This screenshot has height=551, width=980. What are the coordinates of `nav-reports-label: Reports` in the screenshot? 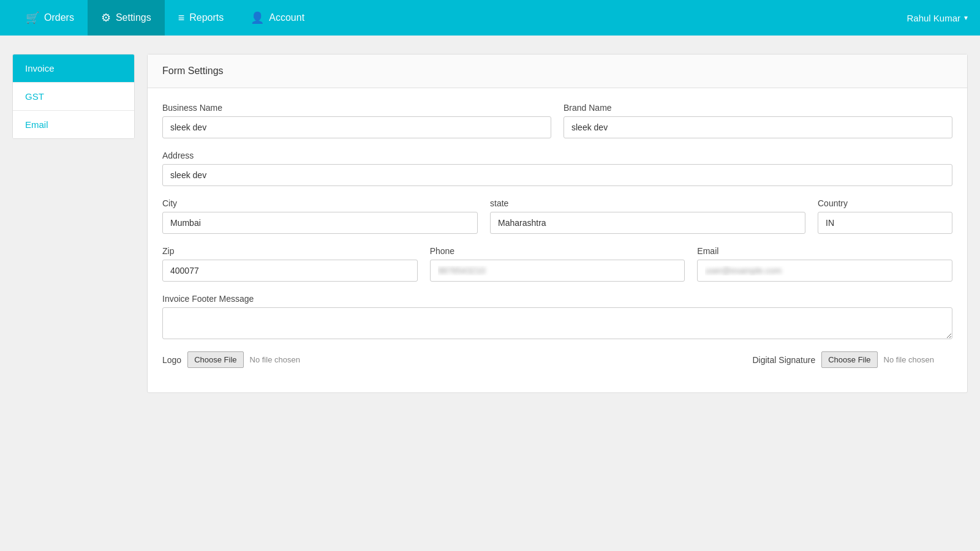 It's located at (206, 18).